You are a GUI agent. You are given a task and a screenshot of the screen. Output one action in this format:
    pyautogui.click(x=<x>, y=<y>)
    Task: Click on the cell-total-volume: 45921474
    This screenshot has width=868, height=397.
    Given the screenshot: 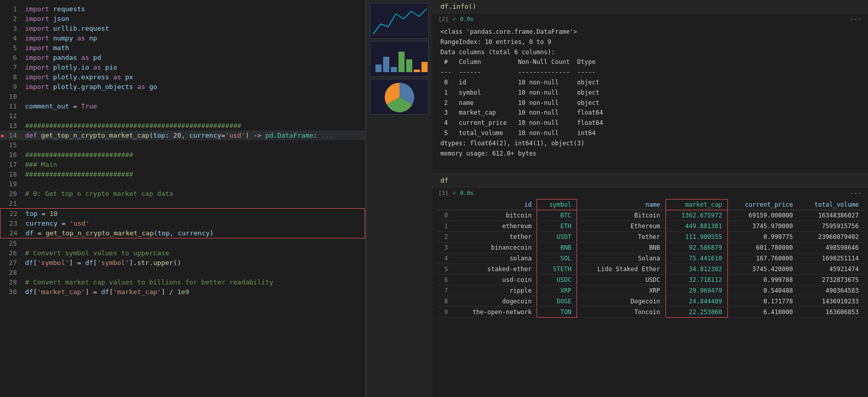 What is the action you would take?
    pyautogui.click(x=831, y=269)
    